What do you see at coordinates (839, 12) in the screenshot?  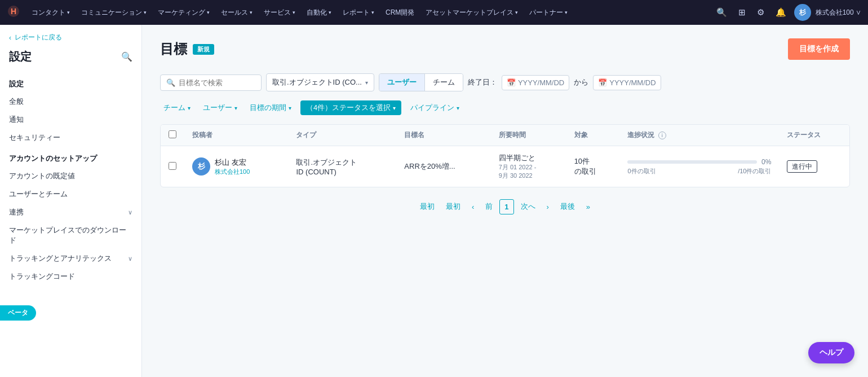 I see `company-name: 株式会社100 ∨` at bounding box center [839, 12].